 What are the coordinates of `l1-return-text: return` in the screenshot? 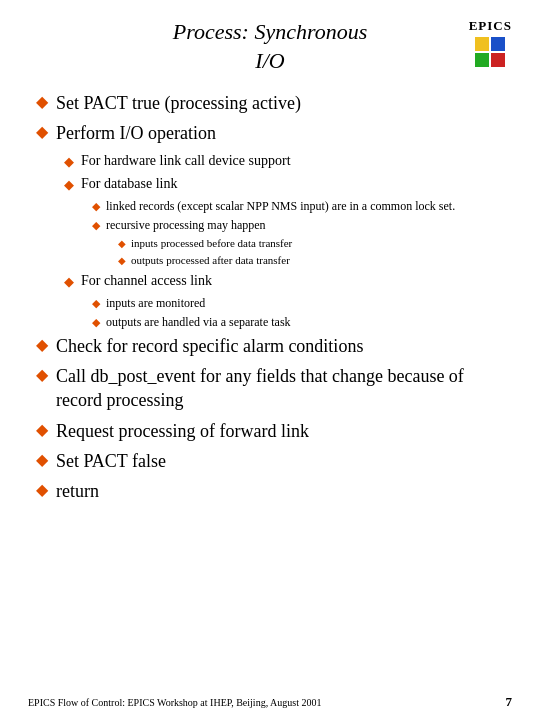 It's located at (78, 491).